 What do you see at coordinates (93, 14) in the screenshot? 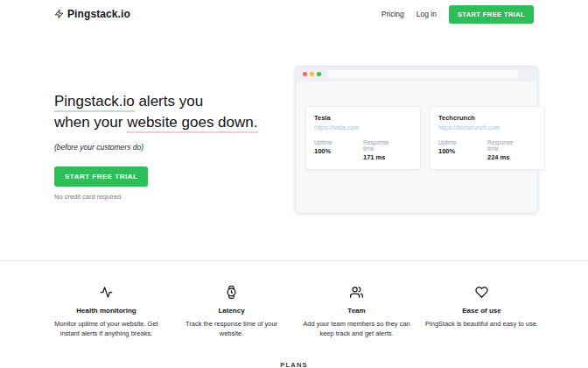
I see `logo: Pingstack.io` at bounding box center [93, 14].